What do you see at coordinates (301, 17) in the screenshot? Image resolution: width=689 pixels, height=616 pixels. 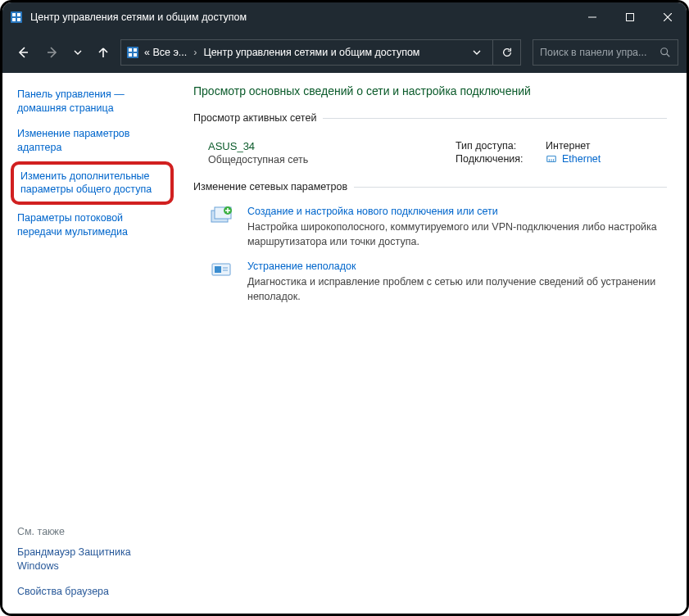 I see `window-title: Центр управления сетями и общим доступом` at bounding box center [301, 17].